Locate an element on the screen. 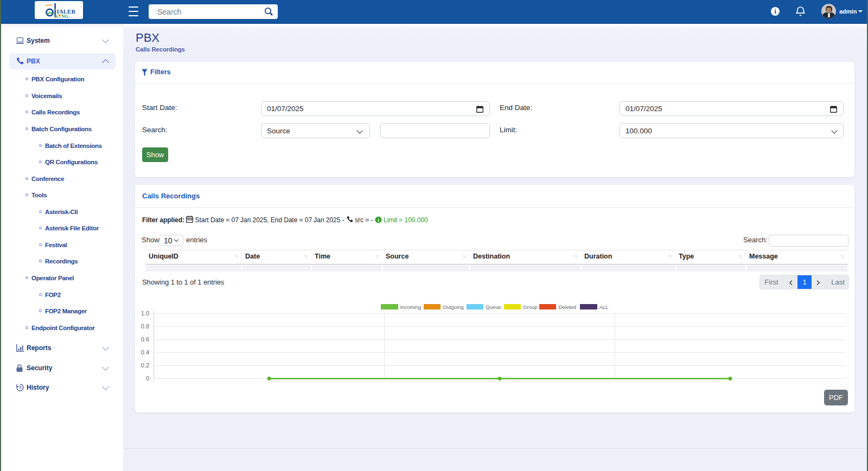 This screenshot has width=868, height=471. svg-text: 1.0 is located at coordinates (145, 313).